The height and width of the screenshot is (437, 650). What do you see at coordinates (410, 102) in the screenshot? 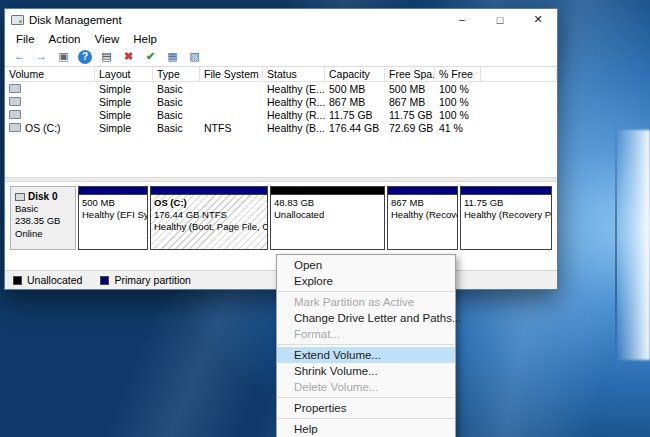
I see `volume-free: 867 MB` at bounding box center [410, 102].